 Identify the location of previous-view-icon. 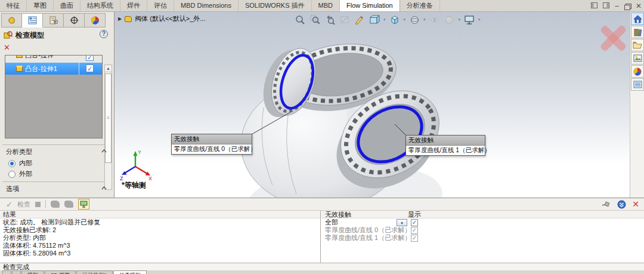
(330, 20).